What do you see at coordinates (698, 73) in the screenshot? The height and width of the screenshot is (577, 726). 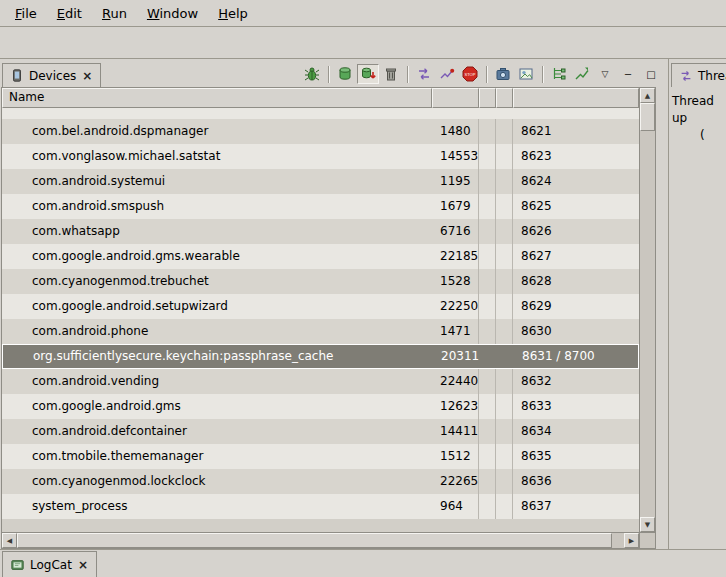 I see `threads-panel-header: Threads ×` at bounding box center [698, 73].